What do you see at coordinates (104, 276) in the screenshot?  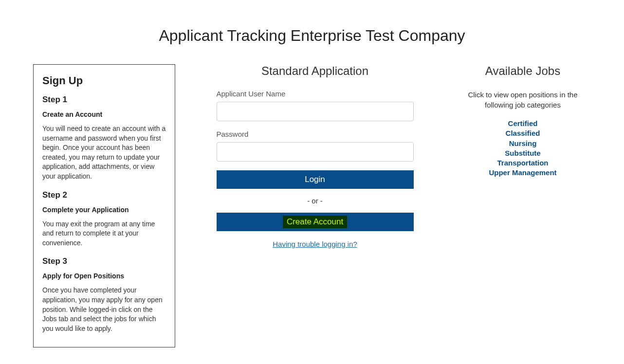 I see `step3-subtitle: Apply for Open Positions` at bounding box center [104, 276].